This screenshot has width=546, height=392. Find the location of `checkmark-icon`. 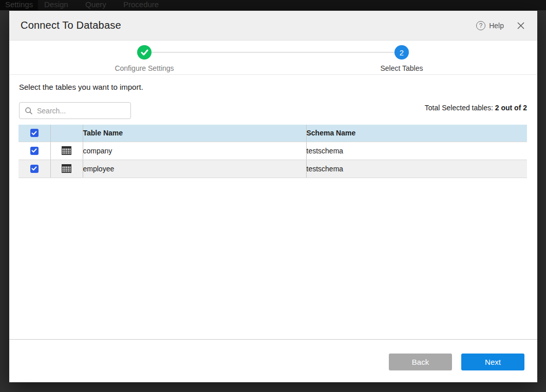

checkmark-icon is located at coordinates (145, 52).